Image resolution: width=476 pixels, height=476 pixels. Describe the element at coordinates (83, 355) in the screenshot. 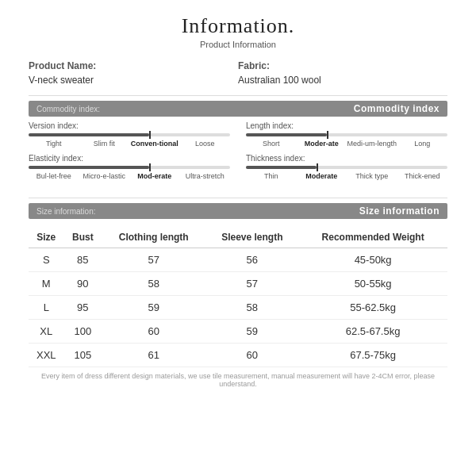

I see `table-cell: 105` at that location.